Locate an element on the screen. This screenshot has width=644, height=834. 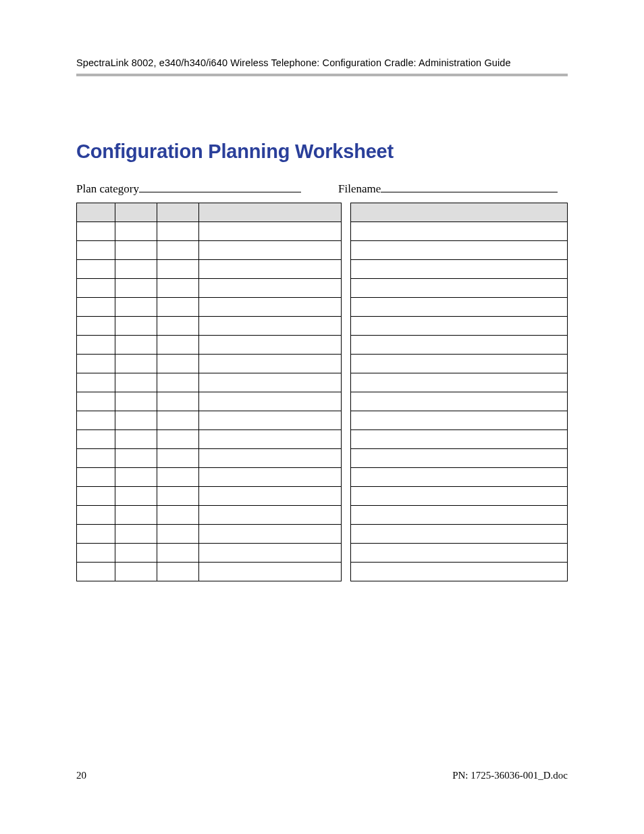
plan-category-blank is located at coordinates (220, 187).